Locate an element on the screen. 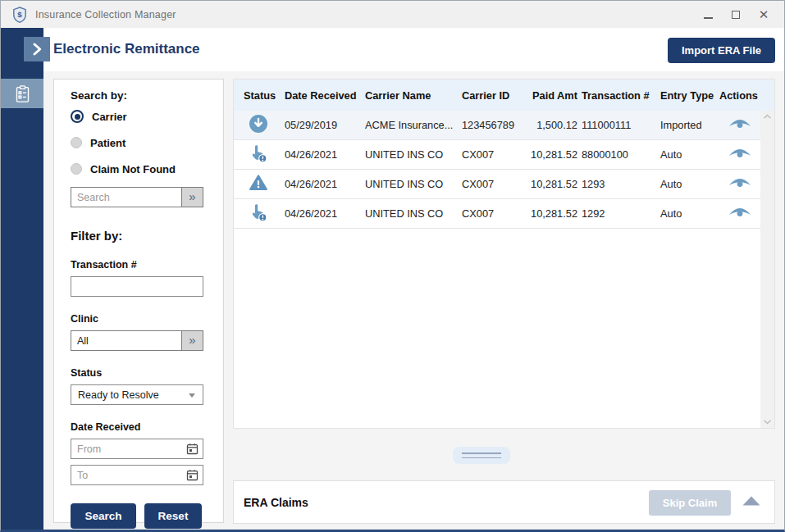  scroll-down-icon is located at coordinates (768, 421).